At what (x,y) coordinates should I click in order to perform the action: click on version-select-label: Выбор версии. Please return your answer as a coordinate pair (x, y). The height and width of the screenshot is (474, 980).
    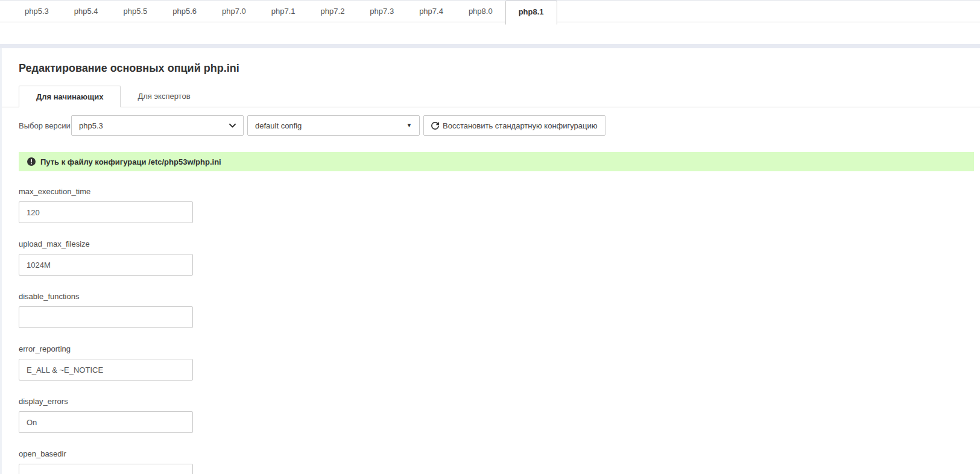
    Looking at the image, I should click on (45, 125).